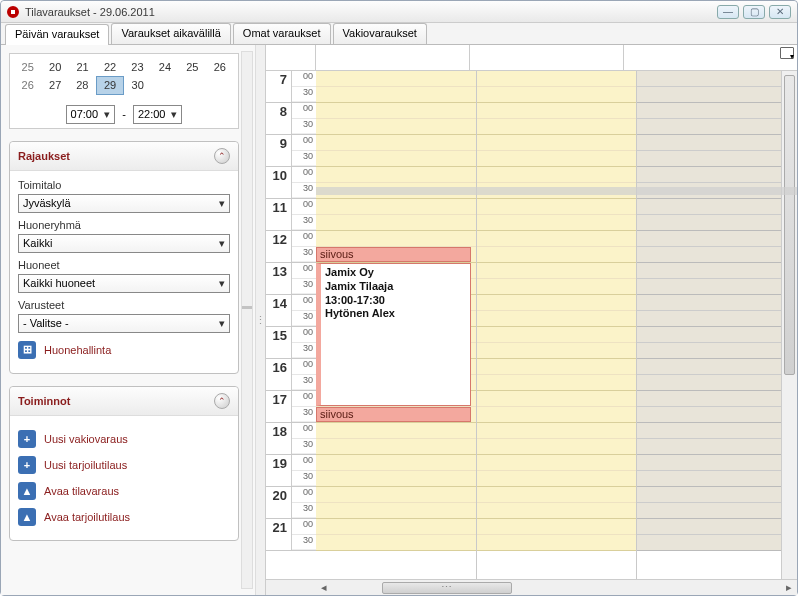 The height and width of the screenshot is (596, 798). Describe the element at coordinates (124, 350) in the screenshot. I see `link-huonehallinta: ⊞ Huonehallinta` at that location.